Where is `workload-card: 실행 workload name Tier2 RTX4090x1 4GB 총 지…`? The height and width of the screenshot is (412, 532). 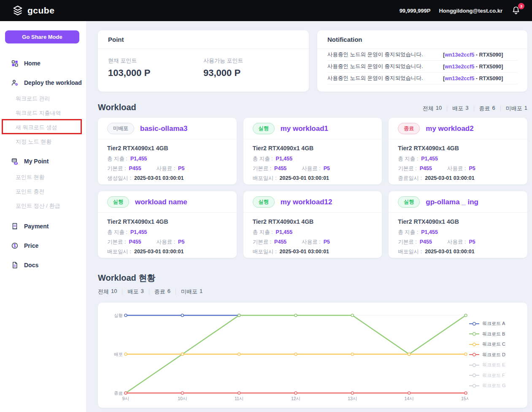
workload-card: 실행 workload name Tier2 RTX4090x1 4GB 총 지… is located at coordinates (167, 225).